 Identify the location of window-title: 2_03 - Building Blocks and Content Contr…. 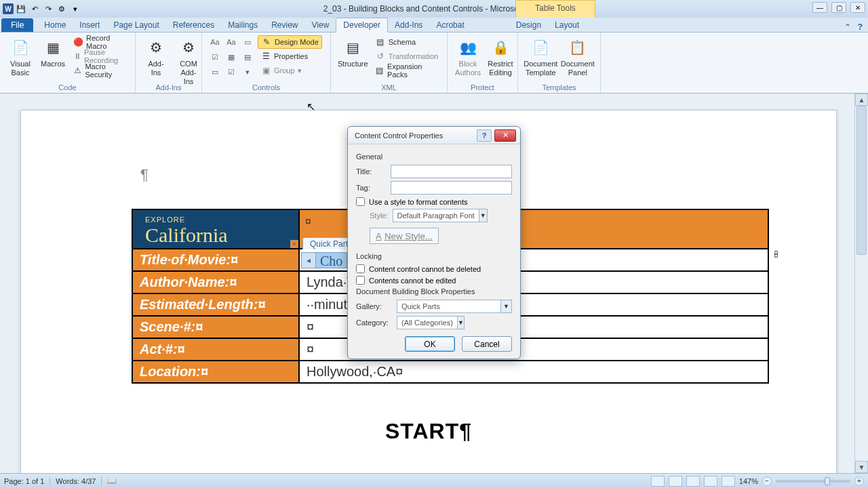
(434, 9).